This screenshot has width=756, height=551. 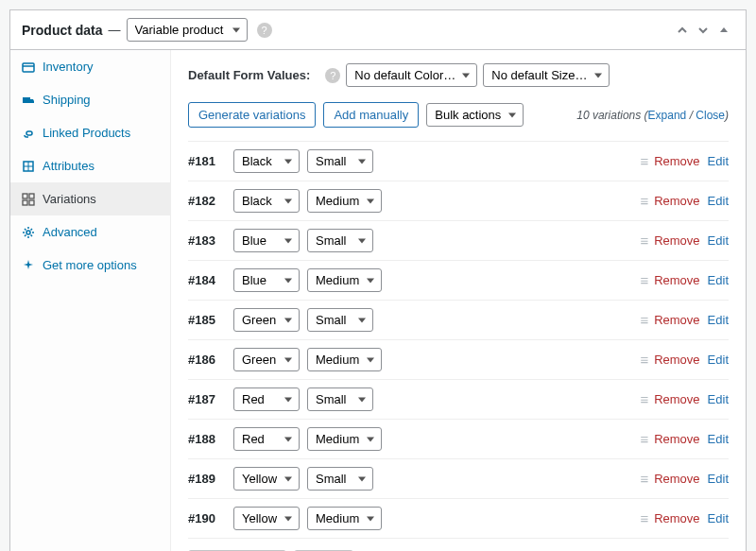 What do you see at coordinates (207, 439) in the screenshot?
I see `variation-id: #188` at bounding box center [207, 439].